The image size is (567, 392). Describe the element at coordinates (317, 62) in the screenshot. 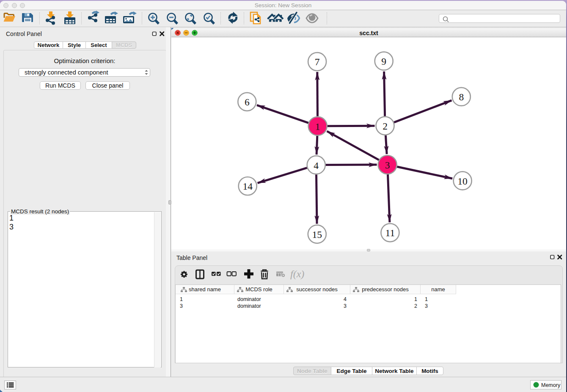

I see `svg-text: 7` at that location.